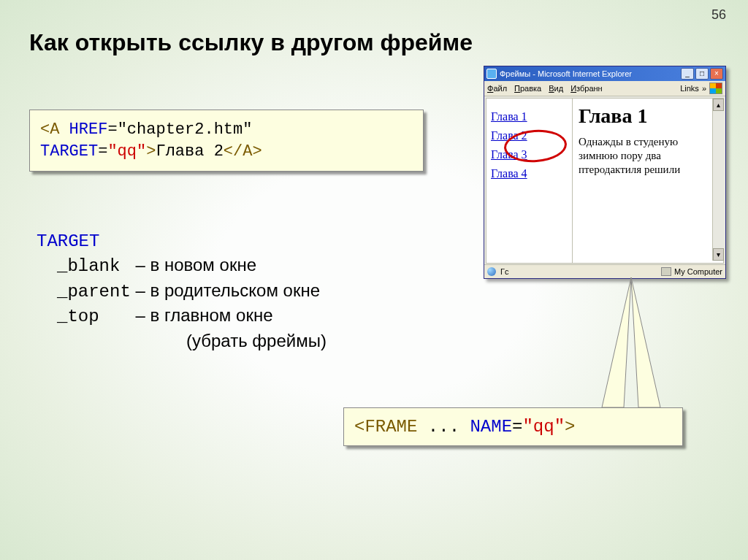  What do you see at coordinates (89, 130) in the screenshot?
I see `code-attr-href: HREF` at bounding box center [89, 130].